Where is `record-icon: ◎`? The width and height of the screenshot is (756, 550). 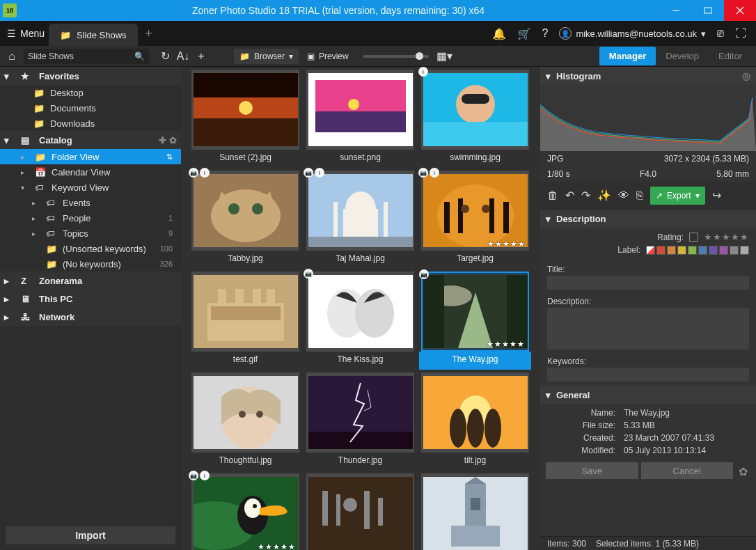
record-icon: ◎ is located at coordinates (746, 76).